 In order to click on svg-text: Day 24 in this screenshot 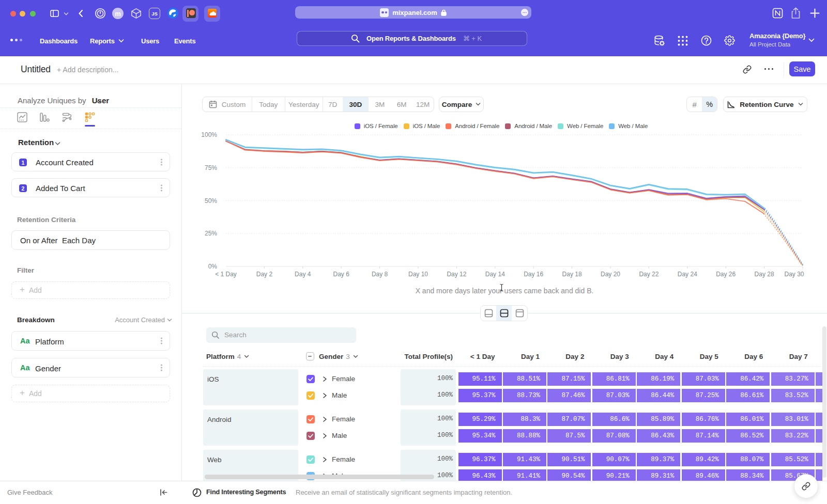, I will do `click(687, 274)`.